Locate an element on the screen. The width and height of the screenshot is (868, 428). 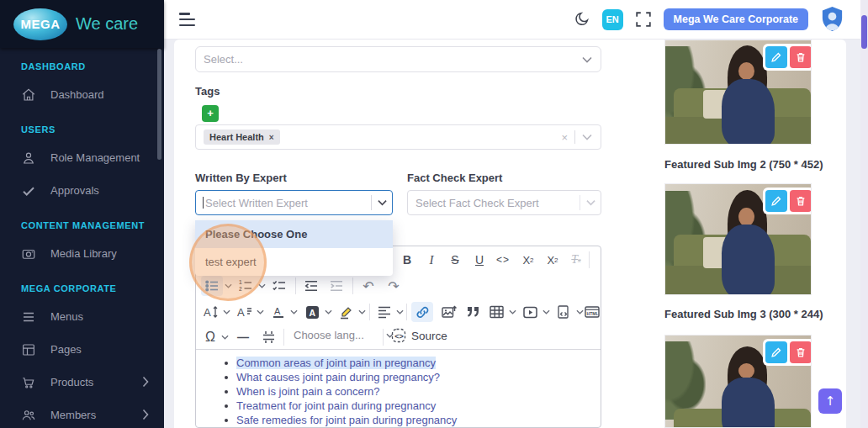
font-family-button: A is located at coordinates (245, 312).